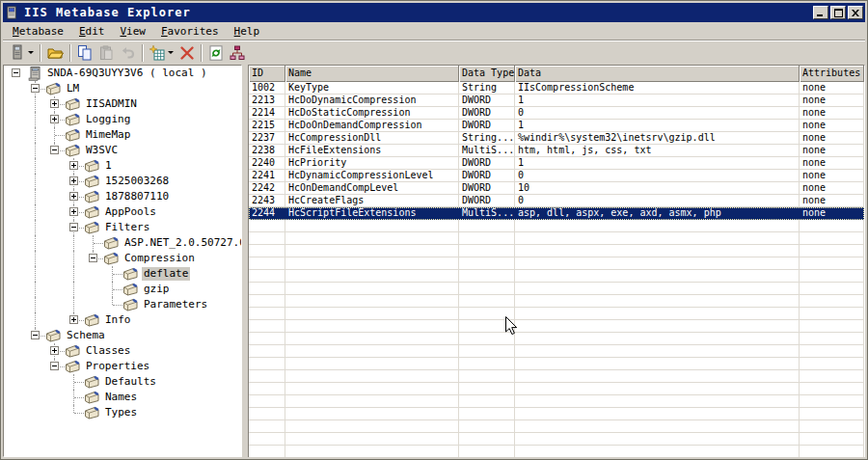  I want to click on close-icon, so click(855, 14).